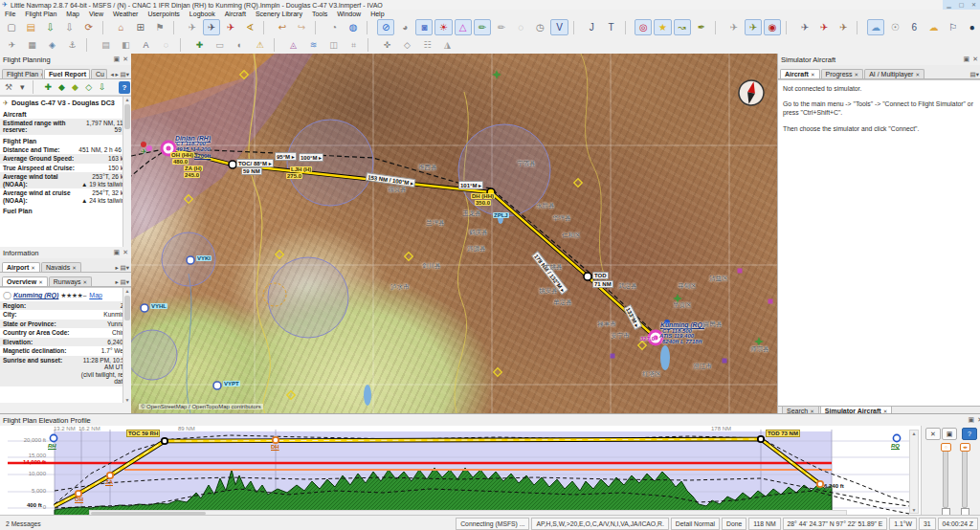  Describe the element at coordinates (163, 13) in the screenshot. I see `menu-userpoints: Userpoints` at that location.